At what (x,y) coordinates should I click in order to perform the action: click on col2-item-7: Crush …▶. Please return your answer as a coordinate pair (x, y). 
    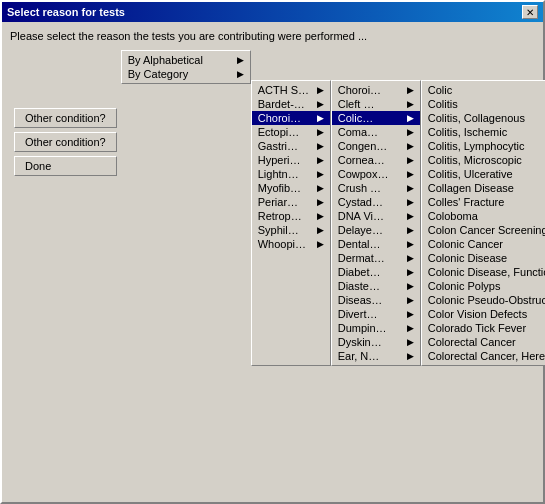
    Looking at the image, I should click on (376, 188).